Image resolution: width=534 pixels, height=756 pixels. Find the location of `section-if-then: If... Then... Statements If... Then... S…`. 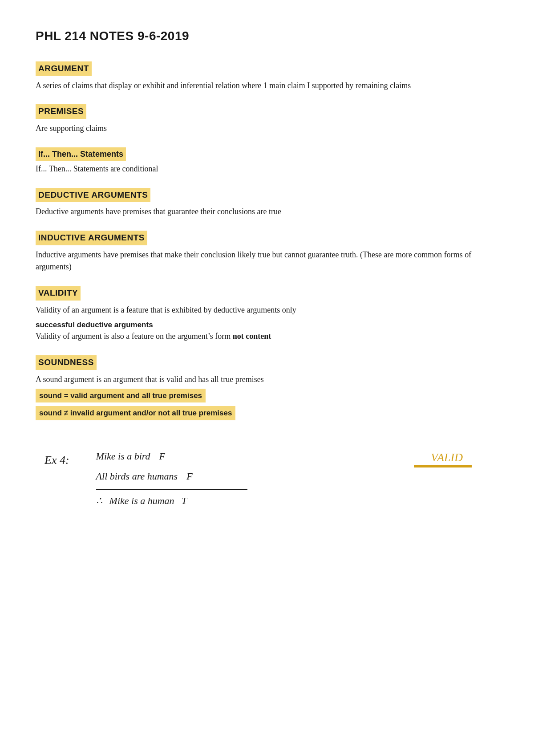

section-if-then: If... Then... Statements If... Then... S… is located at coordinates (267, 161).